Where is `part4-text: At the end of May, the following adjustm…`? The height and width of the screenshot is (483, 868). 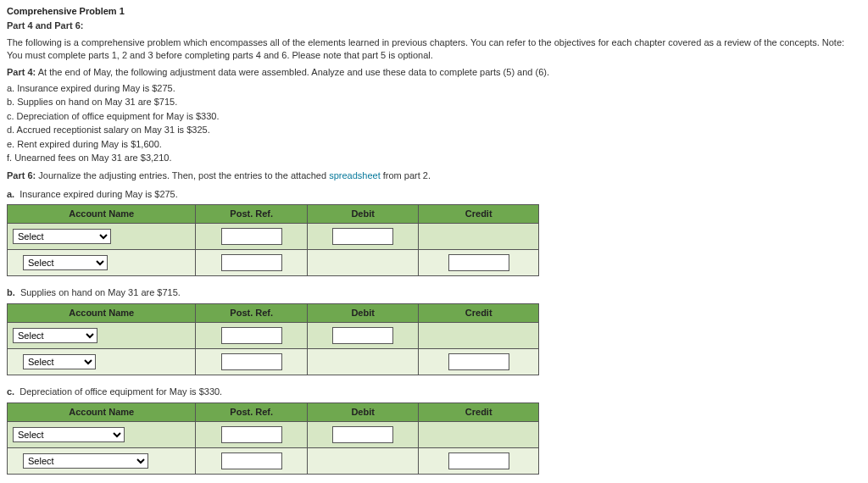 part4-text: At the end of May, the following adjustm… is located at coordinates (292, 72).